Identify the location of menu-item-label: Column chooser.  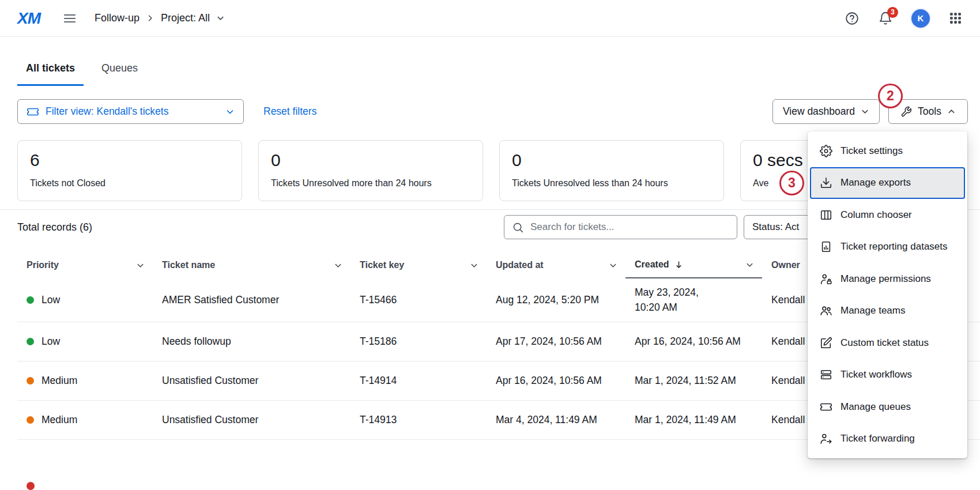
(876, 215).